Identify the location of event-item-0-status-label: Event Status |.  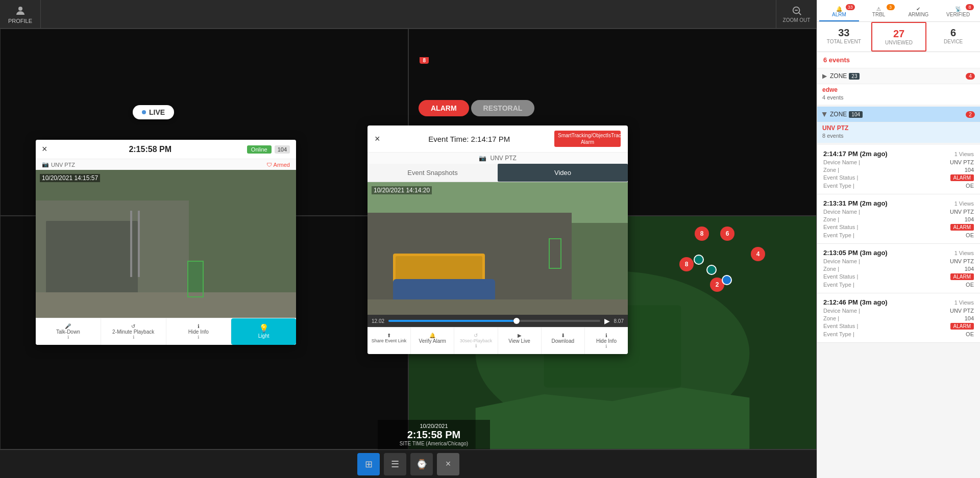
(841, 178).